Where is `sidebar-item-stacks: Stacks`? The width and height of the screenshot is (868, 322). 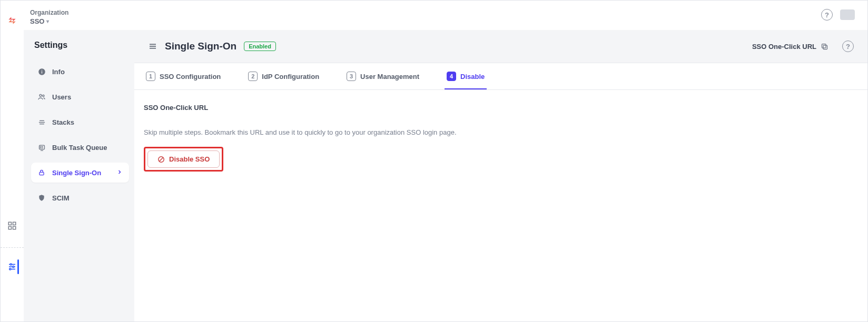
sidebar-item-stacks: Stacks is located at coordinates (80, 122).